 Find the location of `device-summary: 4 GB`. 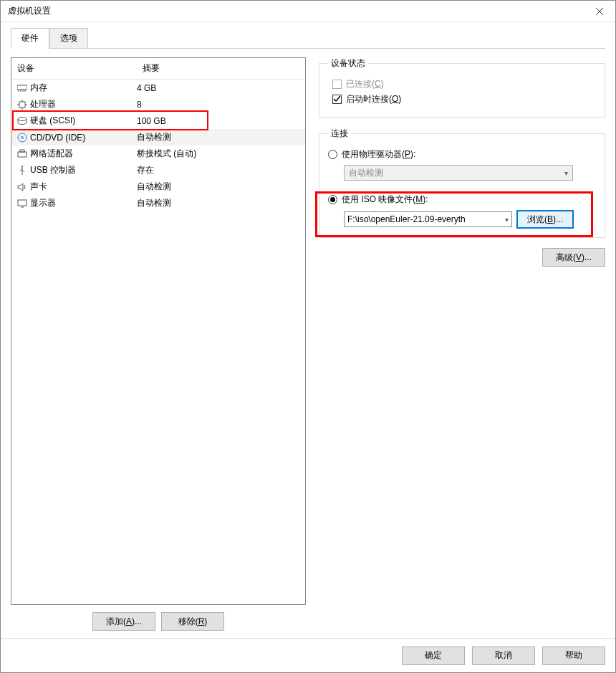

device-summary: 4 GB is located at coordinates (219, 88).